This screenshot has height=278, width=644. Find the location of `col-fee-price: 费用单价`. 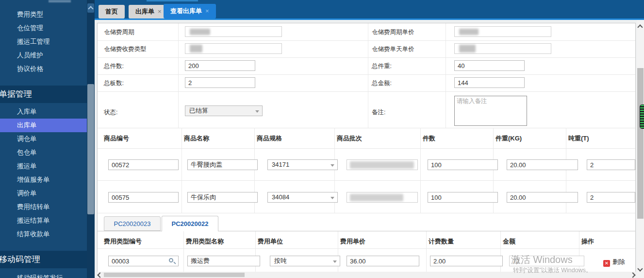

col-fee-price: 费用单价 is located at coordinates (353, 242).